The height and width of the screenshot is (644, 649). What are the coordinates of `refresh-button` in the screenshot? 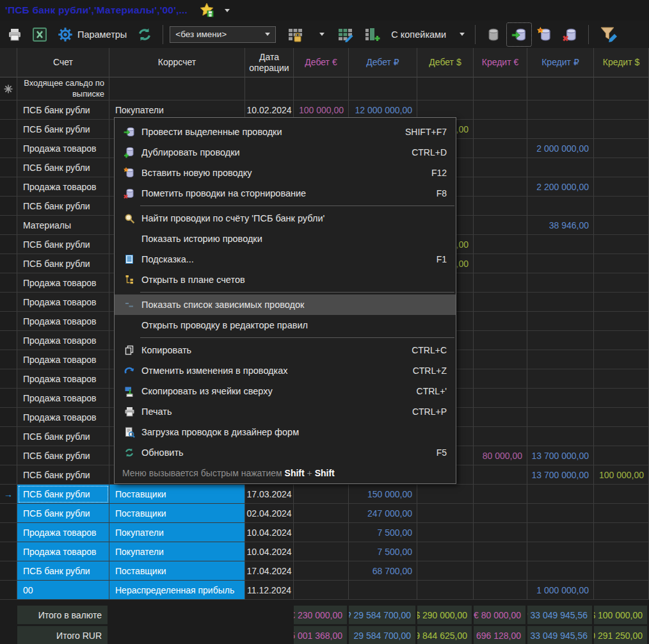 It's located at (145, 35).